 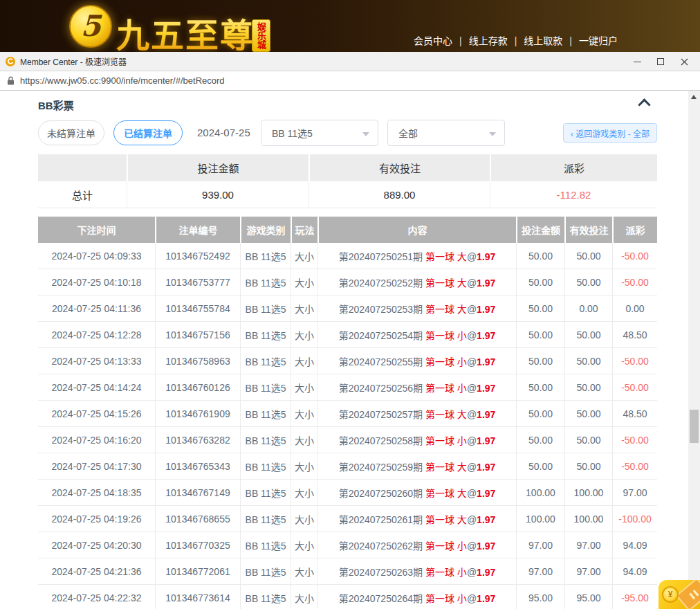 I want to click on minimize-button, so click(x=637, y=62).